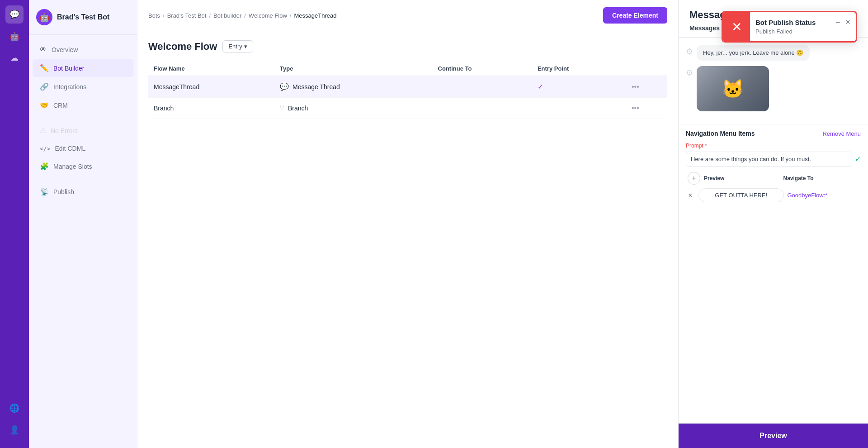  I want to click on sidebar-item-no-errors: ⚠ No Errors, so click(83, 130).